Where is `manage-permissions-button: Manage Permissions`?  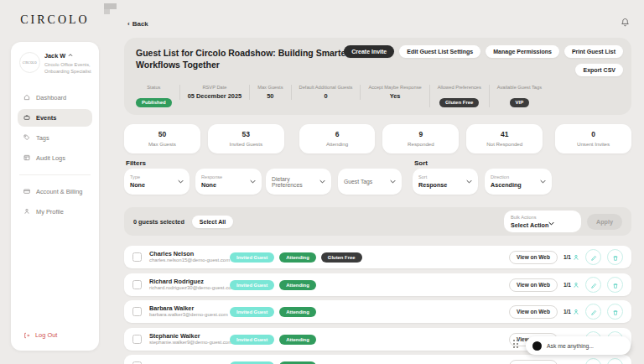 manage-permissions-button: Manage Permissions is located at coordinates (522, 52).